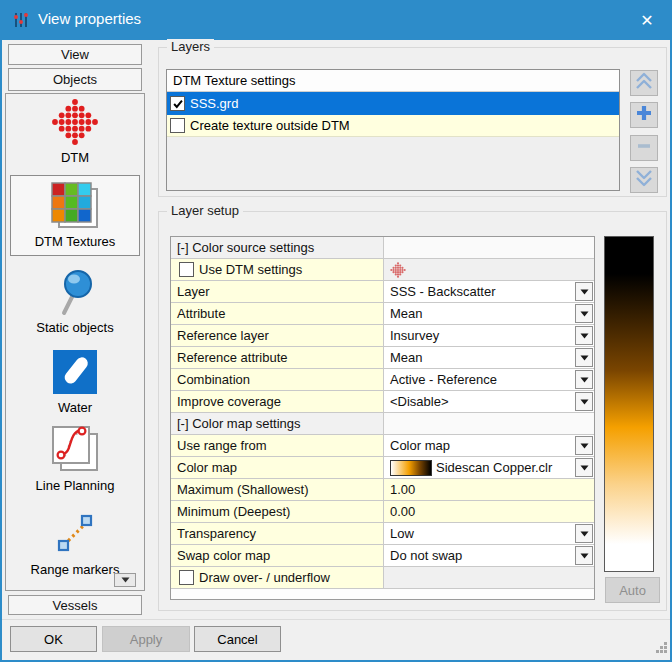  What do you see at coordinates (647, 20) in the screenshot?
I see `close-icon: ✕` at bounding box center [647, 20].